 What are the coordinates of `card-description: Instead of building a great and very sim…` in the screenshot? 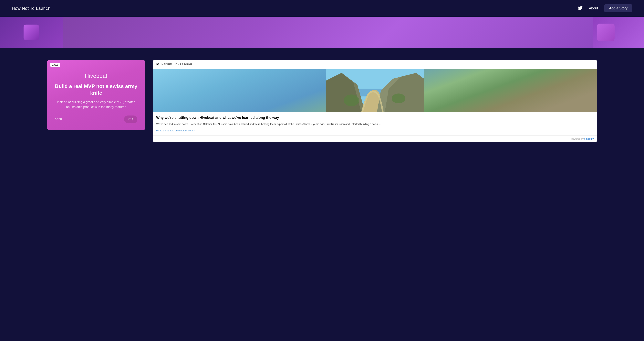 It's located at (96, 105).